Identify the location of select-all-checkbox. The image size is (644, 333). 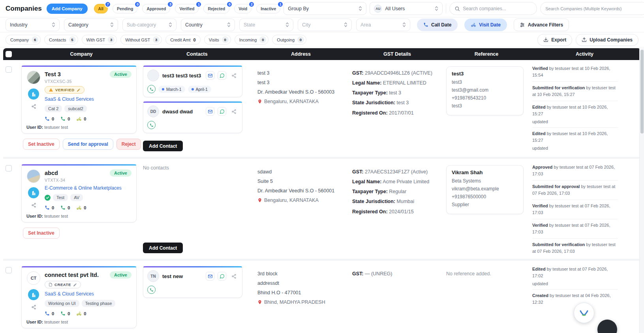
(9, 54).